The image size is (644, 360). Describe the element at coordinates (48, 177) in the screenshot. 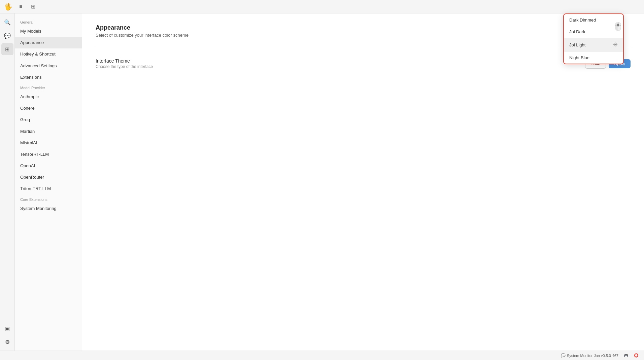

I see `sidebar-item-openrouter: OpenRouter` at that location.